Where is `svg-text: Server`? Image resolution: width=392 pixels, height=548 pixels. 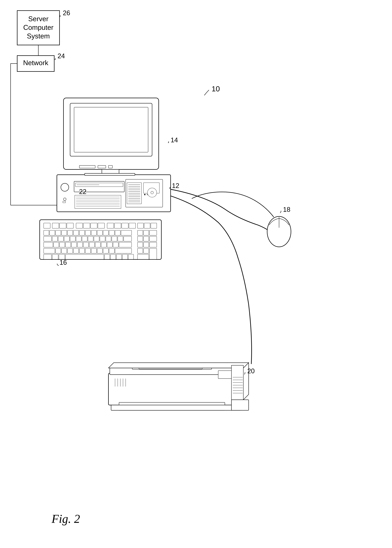
svg-text: Server is located at coordinates (38, 19).